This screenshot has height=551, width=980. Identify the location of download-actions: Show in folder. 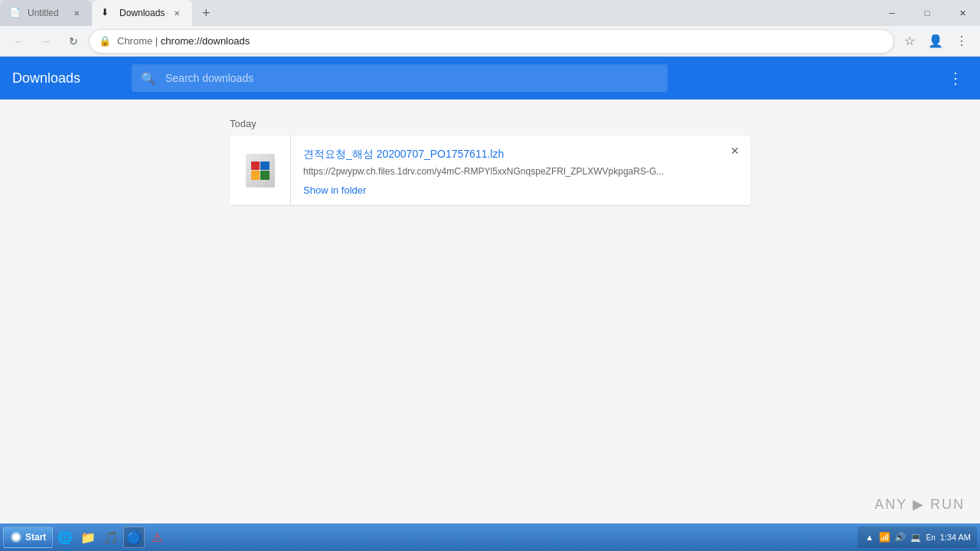
(521, 190).